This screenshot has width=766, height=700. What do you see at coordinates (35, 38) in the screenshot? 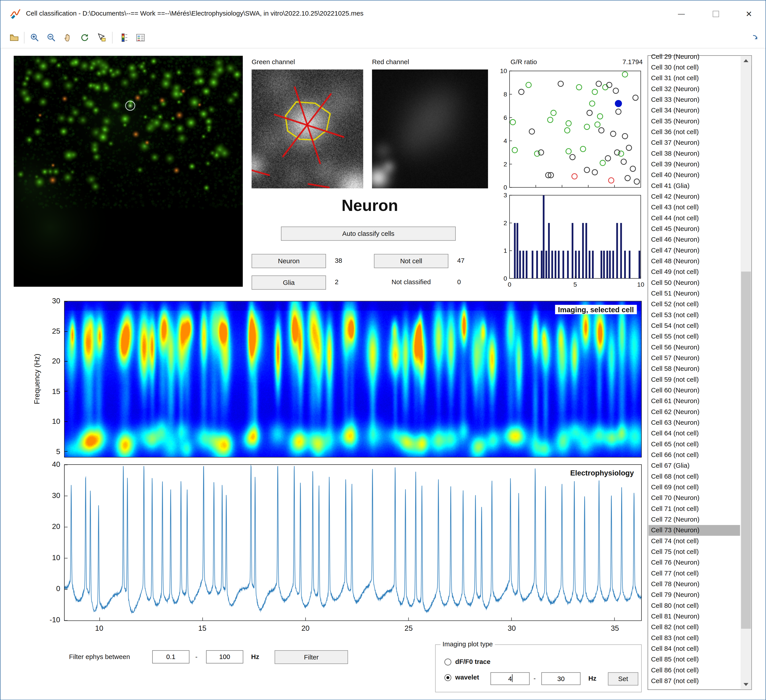
I see `zoom-in-button` at bounding box center [35, 38].